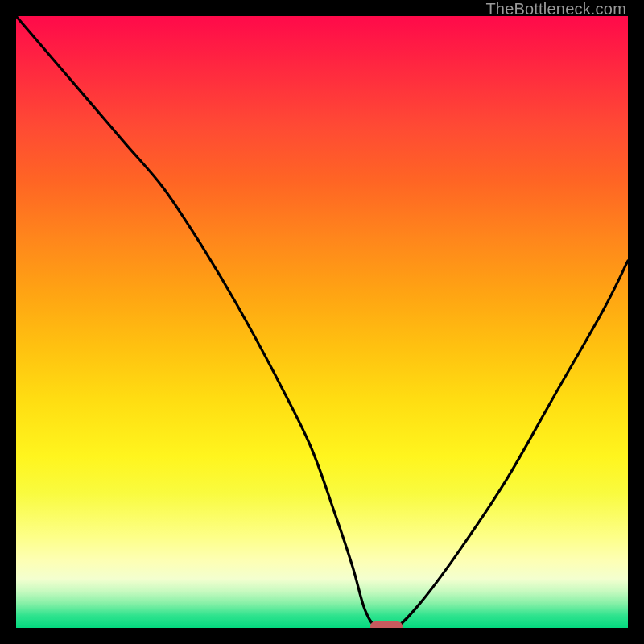  I want to click on optimal-marker, so click(386, 625).